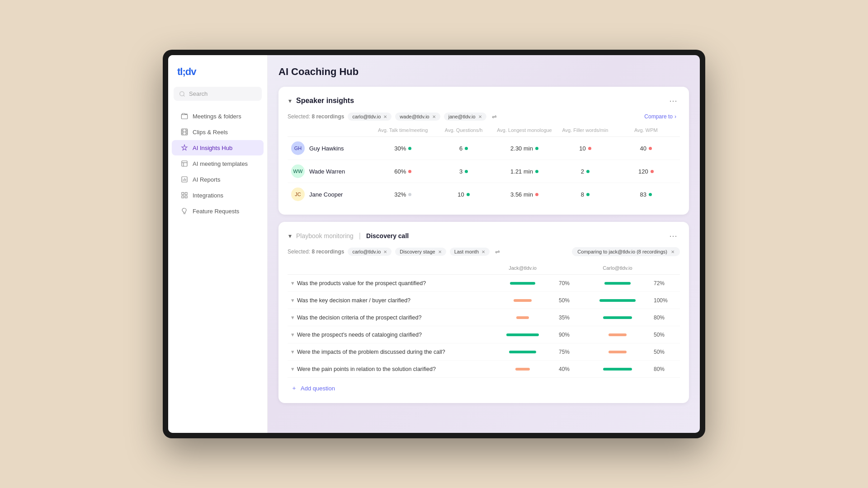 The width and height of the screenshot is (868, 488). What do you see at coordinates (293, 334) in the screenshot?
I see `playbook-q-chevron-3: ▾` at bounding box center [293, 334].